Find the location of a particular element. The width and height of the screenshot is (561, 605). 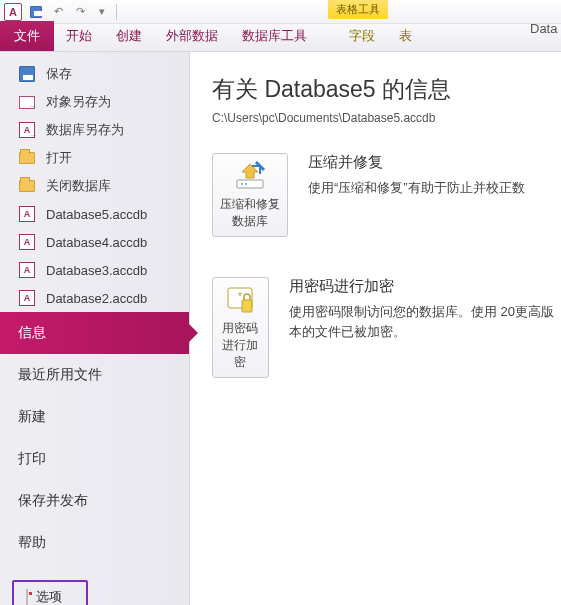

folder-open-icon is located at coordinates (27, 158).